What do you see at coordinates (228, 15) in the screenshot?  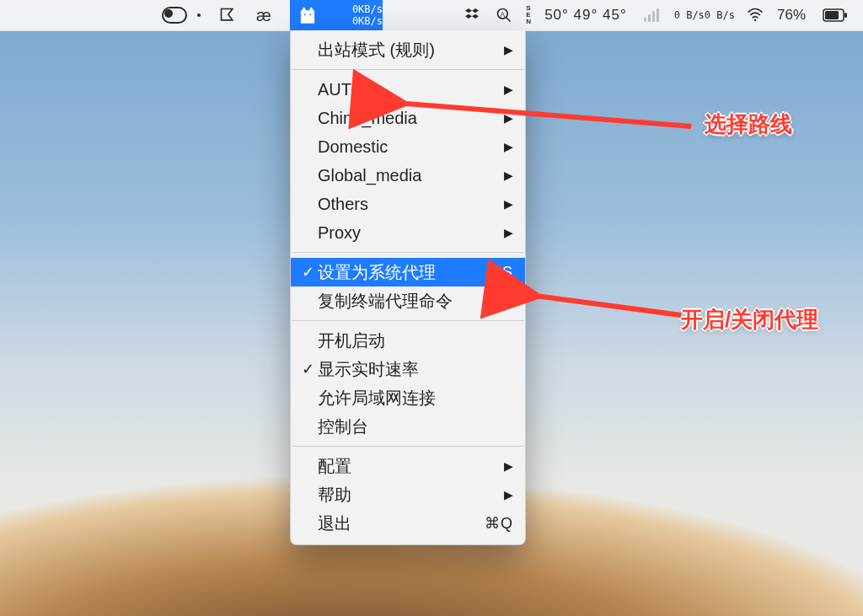 I see `flag-icon` at bounding box center [228, 15].